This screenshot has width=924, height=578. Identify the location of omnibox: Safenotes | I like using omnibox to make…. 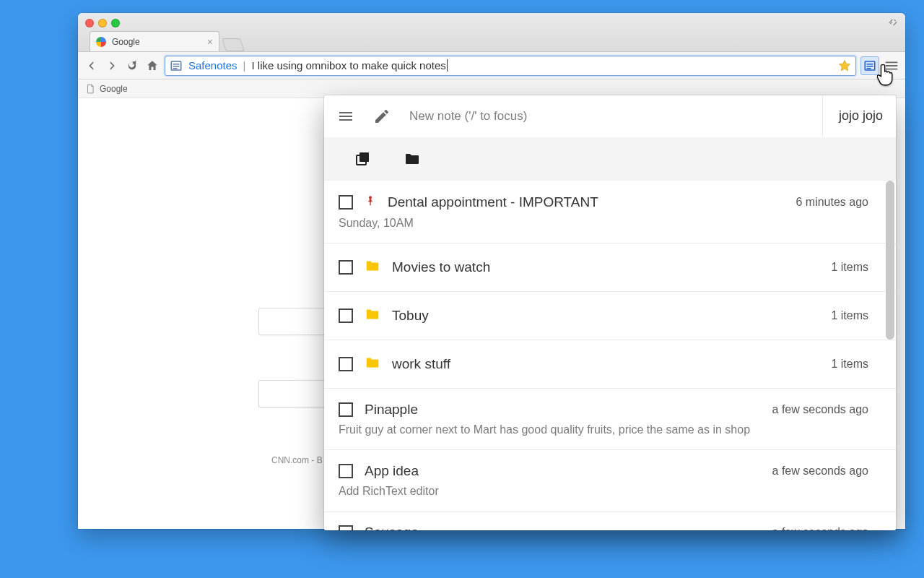
(510, 66).